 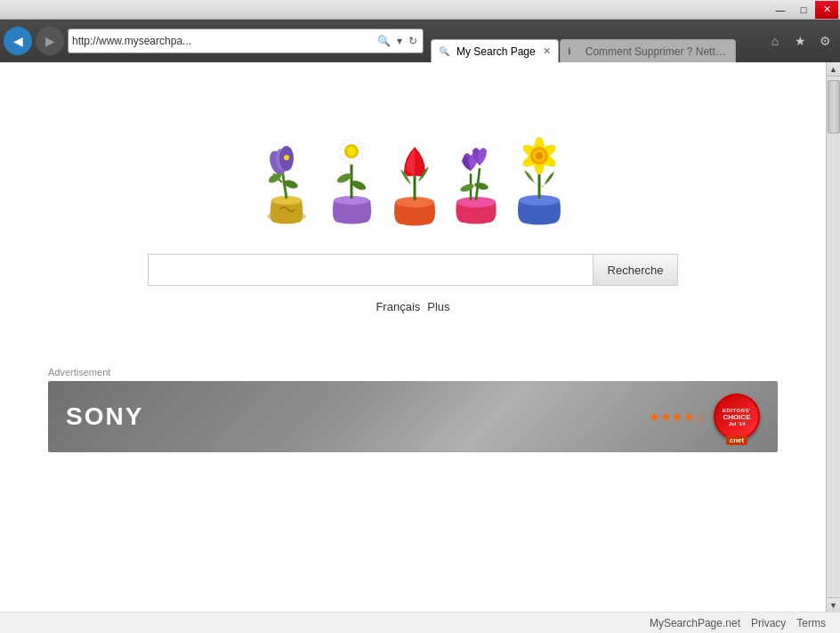 I want to click on footer-terms: Terms, so click(x=812, y=623).